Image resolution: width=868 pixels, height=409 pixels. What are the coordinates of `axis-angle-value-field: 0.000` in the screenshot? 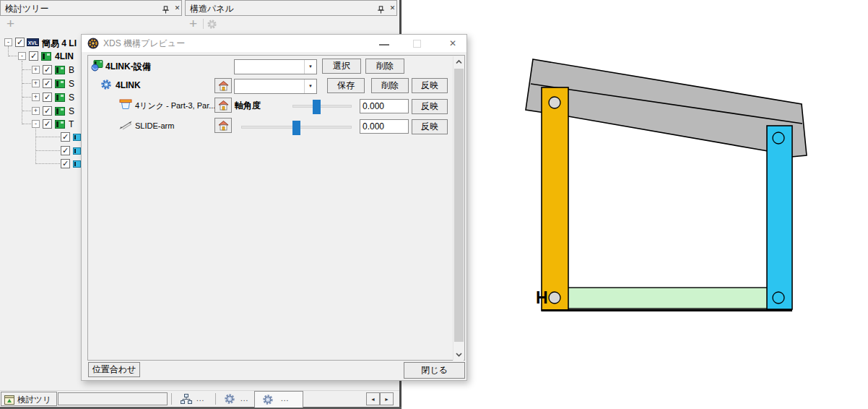 It's located at (384, 106).